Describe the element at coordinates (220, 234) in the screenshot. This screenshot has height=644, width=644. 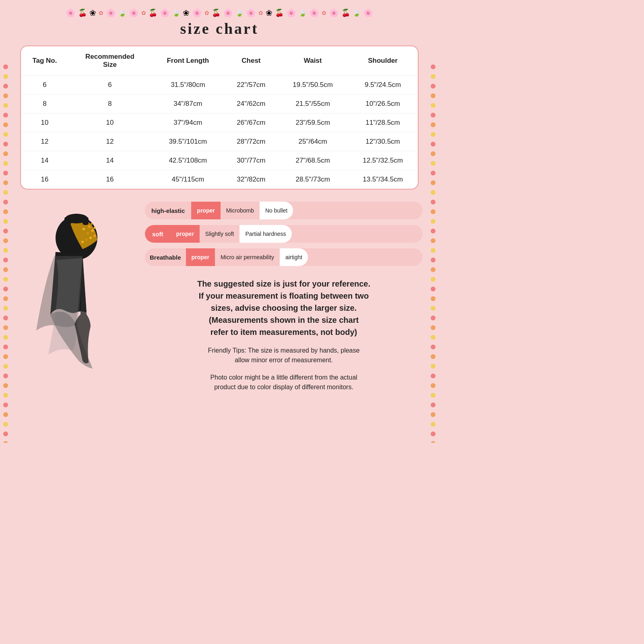
I see `prop-mid-2: Slightly soft` at that location.